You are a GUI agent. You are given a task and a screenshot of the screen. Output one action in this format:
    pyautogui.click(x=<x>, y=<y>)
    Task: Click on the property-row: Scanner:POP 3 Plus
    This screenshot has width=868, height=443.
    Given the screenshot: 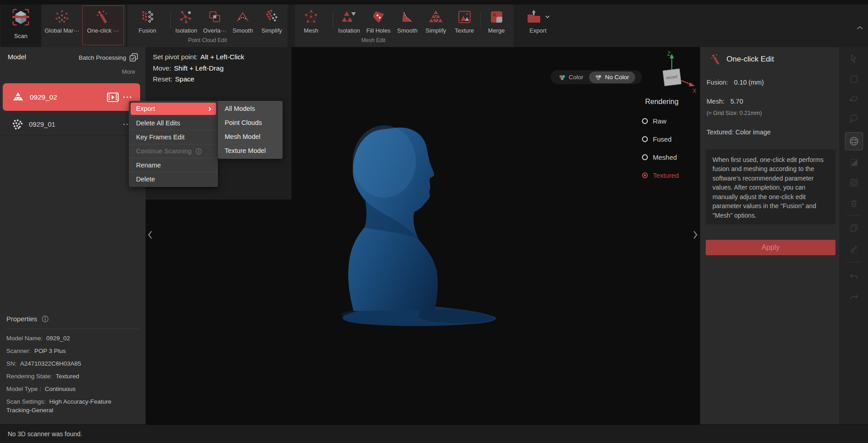 What is the action you would take?
    pyautogui.click(x=71, y=351)
    